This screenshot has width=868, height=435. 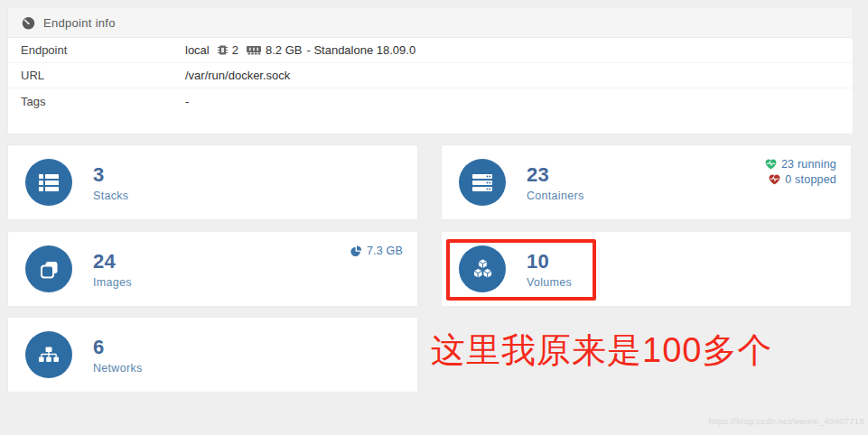 What do you see at coordinates (482, 182) in the screenshot?
I see `containers-icon` at bounding box center [482, 182].